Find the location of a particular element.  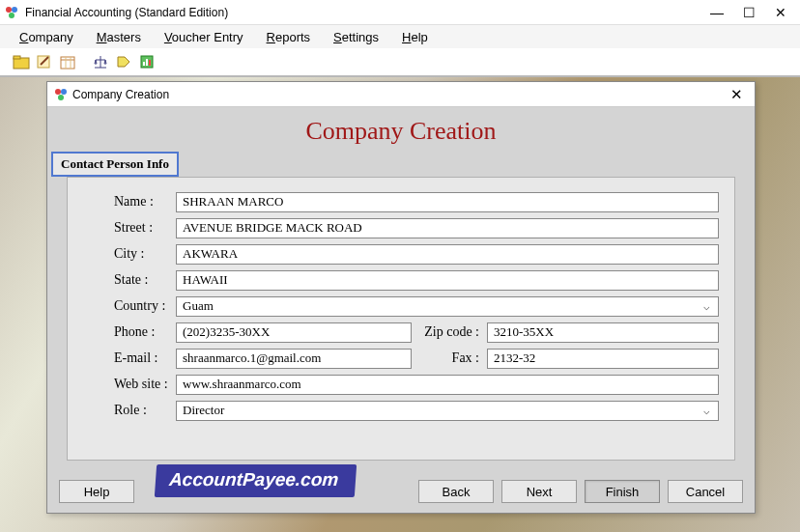

label-role: Role : is located at coordinates (129, 410).